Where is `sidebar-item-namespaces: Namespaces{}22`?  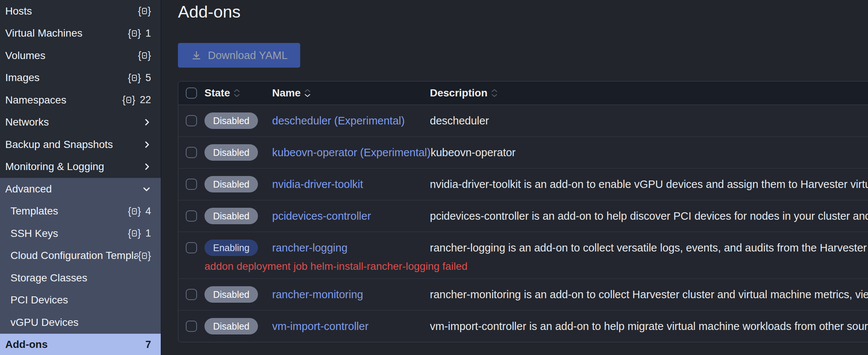
sidebar-item-namespaces: Namespaces{}22 is located at coordinates (80, 100).